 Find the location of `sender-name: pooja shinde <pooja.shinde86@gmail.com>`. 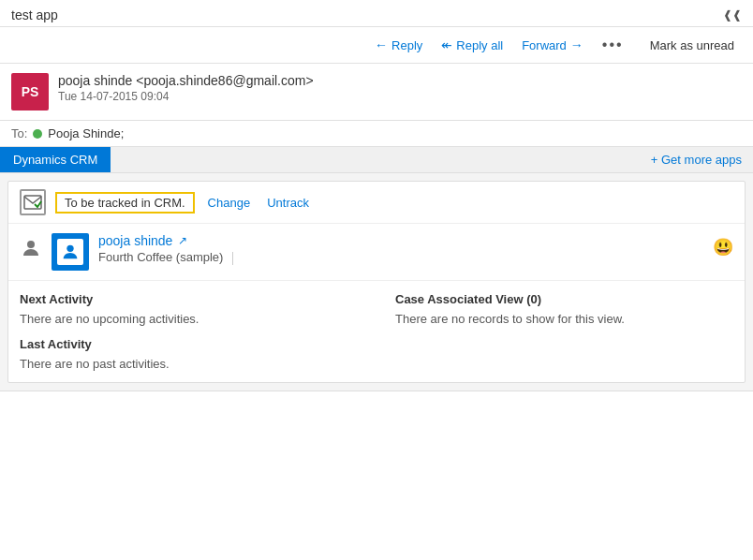

sender-name: pooja shinde <pooja.shinde86@gmail.com> is located at coordinates (400, 81).